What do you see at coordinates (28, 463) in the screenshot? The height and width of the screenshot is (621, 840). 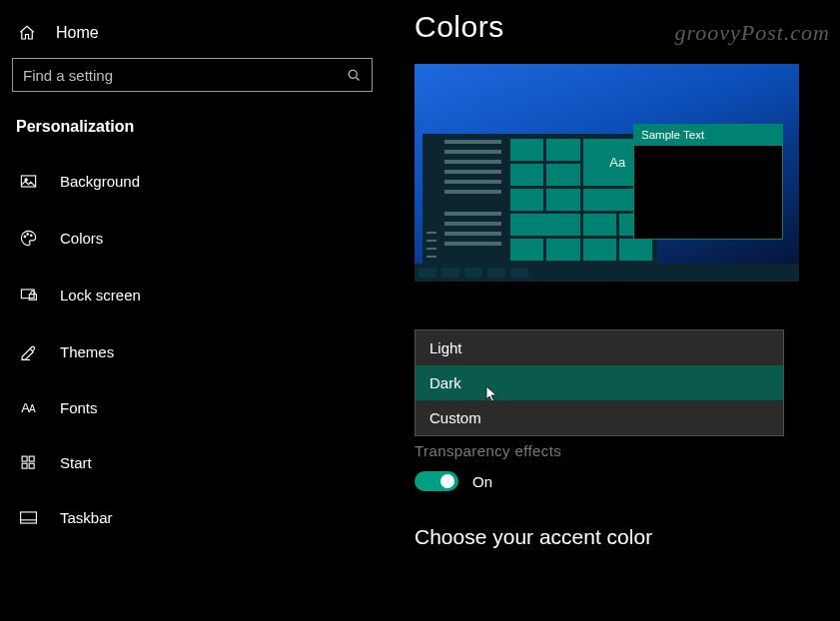 I see `start-icon` at bounding box center [28, 463].